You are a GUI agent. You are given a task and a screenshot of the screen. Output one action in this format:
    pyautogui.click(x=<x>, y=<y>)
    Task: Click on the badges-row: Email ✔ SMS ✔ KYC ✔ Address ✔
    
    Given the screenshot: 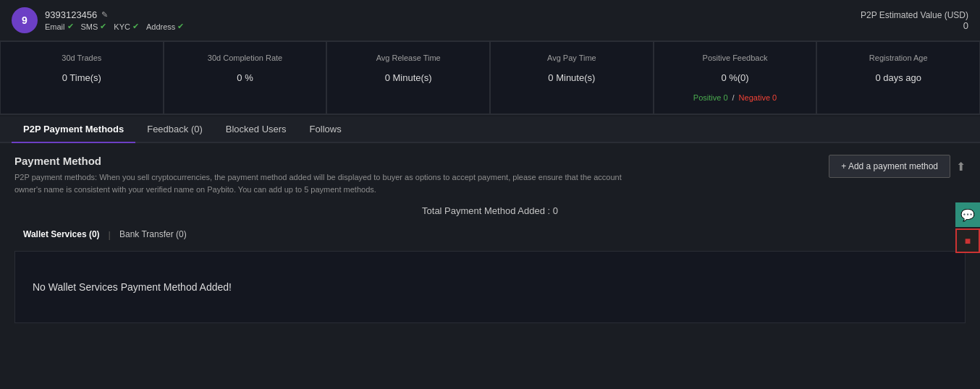 What is the action you would take?
    pyautogui.click(x=114, y=26)
    